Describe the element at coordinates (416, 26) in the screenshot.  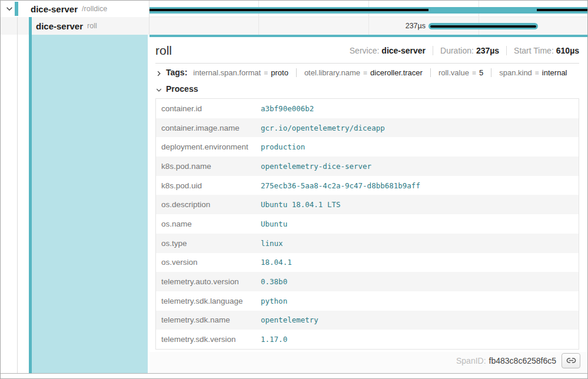
I see `span-duration-label: 237µs` at that location.